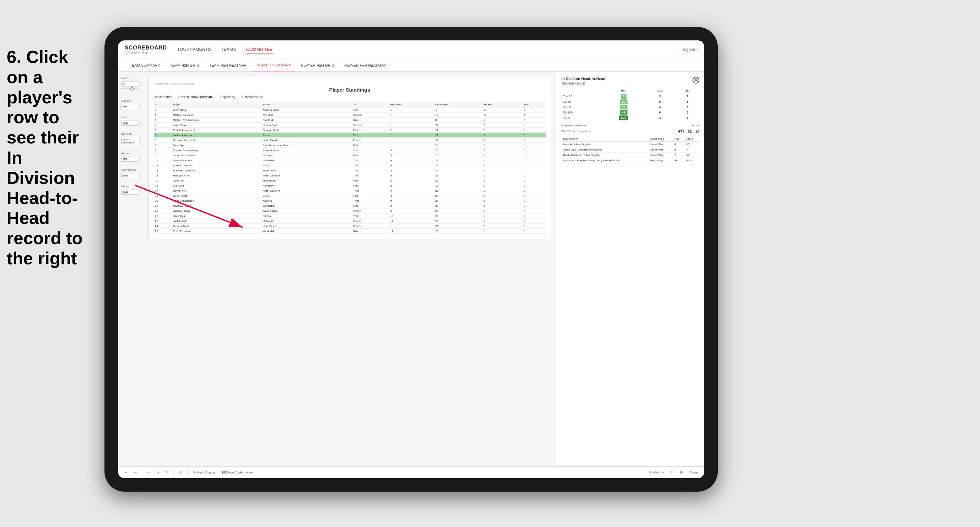  Describe the element at coordinates (259, 50) in the screenshot. I see `nav-link-committee: COMMITTEE` at that location.